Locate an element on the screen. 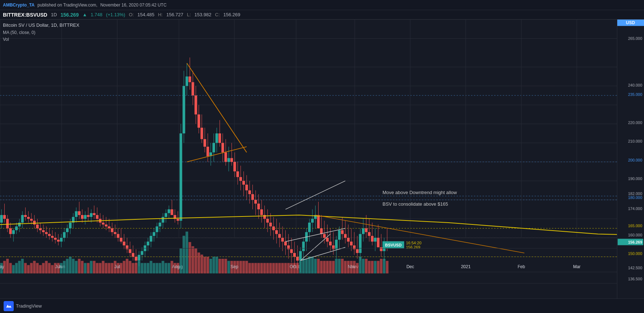 The width and height of the screenshot is (644, 313). close-value: 156.269 is located at coordinates (232, 14).